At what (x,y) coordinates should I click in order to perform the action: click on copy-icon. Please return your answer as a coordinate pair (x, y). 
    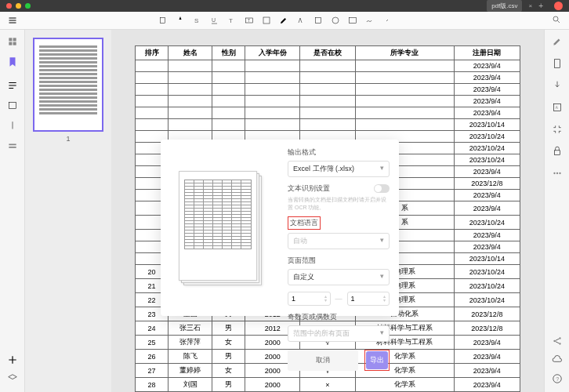
    Looking at the image, I should click on (163, 20).